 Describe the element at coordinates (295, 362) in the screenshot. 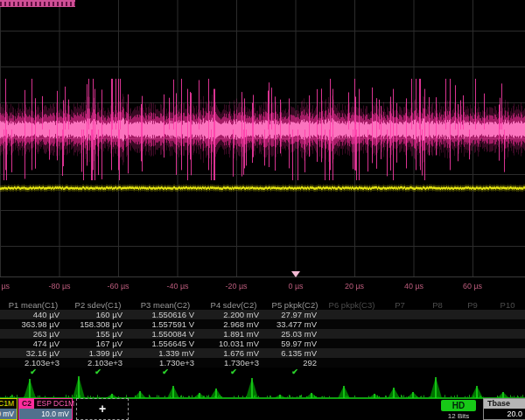

I see `param-value: 292` at that location.